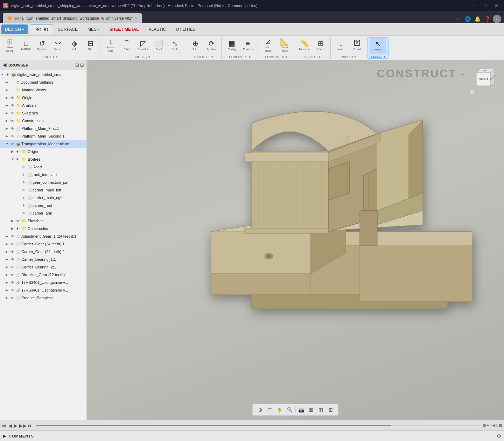  What do you see at coordinates (290, 410) in the screenshot?
I see `vp-zoom-button: 🔍` at bounding box center [290, 410].